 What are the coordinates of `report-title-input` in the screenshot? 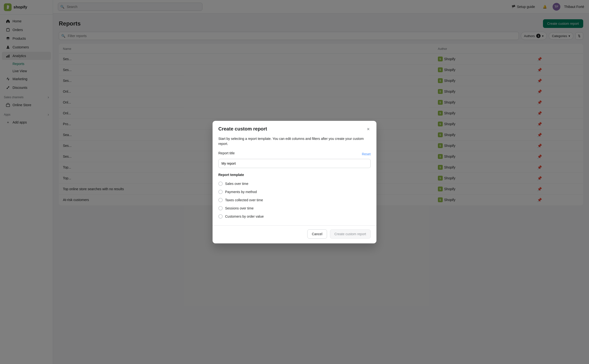 It's located at (294, 163).